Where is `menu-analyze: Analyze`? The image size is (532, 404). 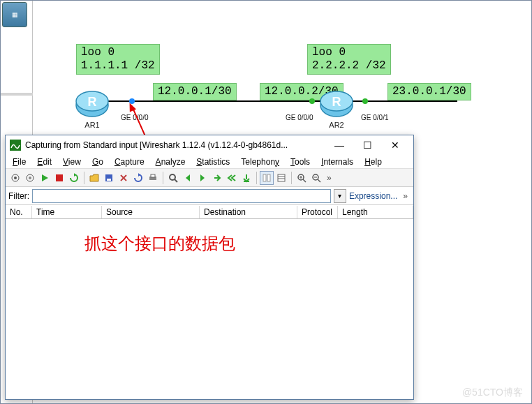 menu-analyze: Analyze is located at coordinates (170, 162).